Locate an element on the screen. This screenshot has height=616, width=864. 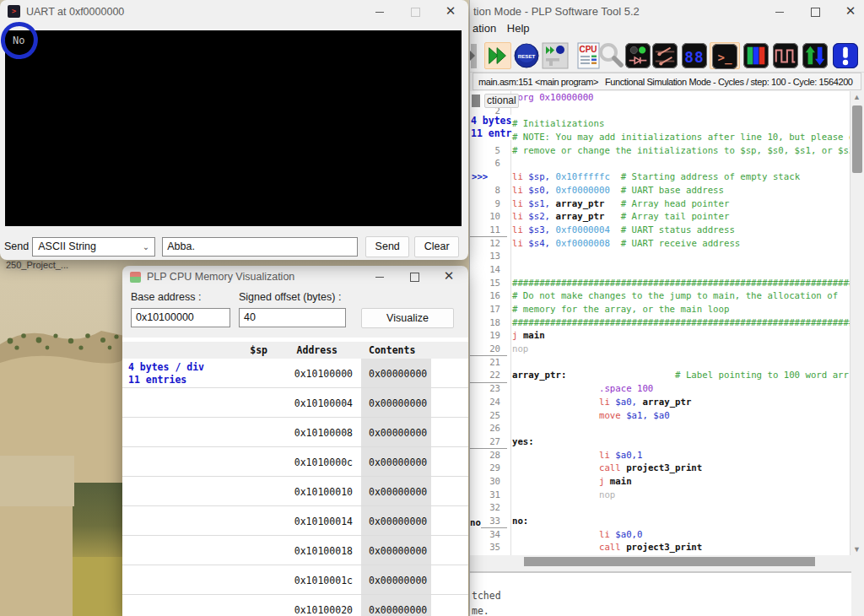
code-line: 31 nop is located at coordinates (660, 495).